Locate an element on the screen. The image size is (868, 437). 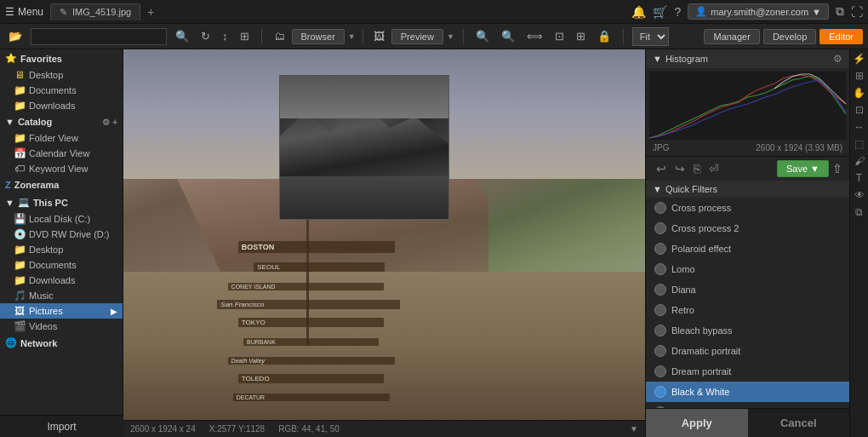
browser-icon: 🗂 is located at coordinates (279, 36).